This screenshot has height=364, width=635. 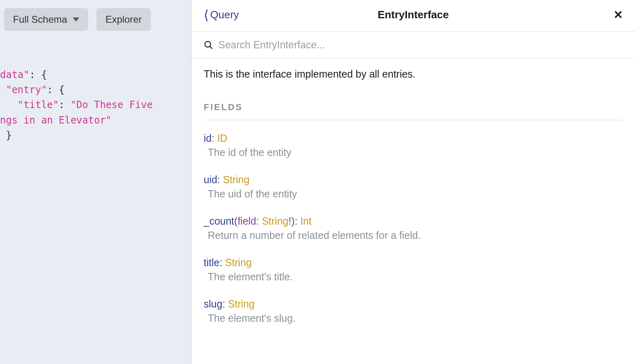 I want to click on field-signature: id: ID, so click(x=413, y=138).